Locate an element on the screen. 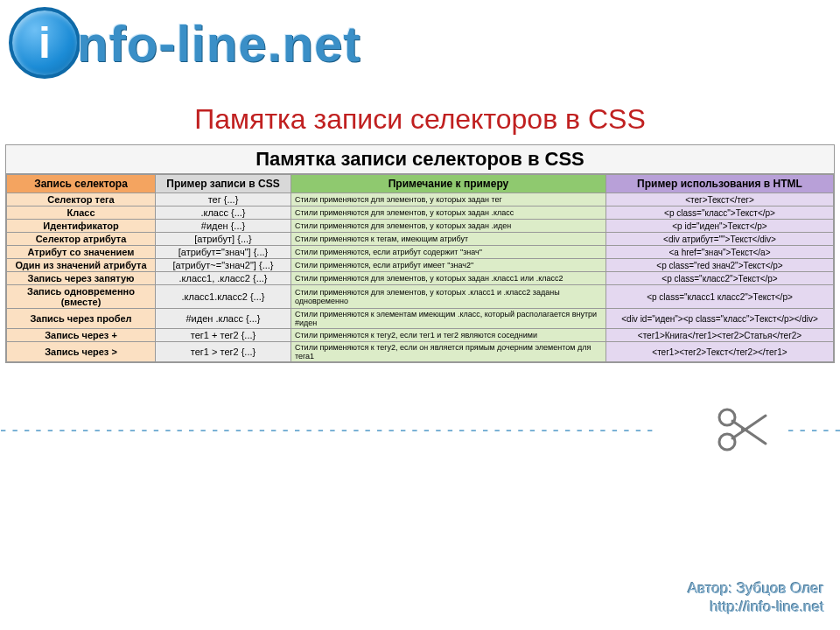 This screenshot has width=840, height=630. table-row: Запись через >тег1 > тег2 {...}Стили при… is located at coordinates (420, 352).